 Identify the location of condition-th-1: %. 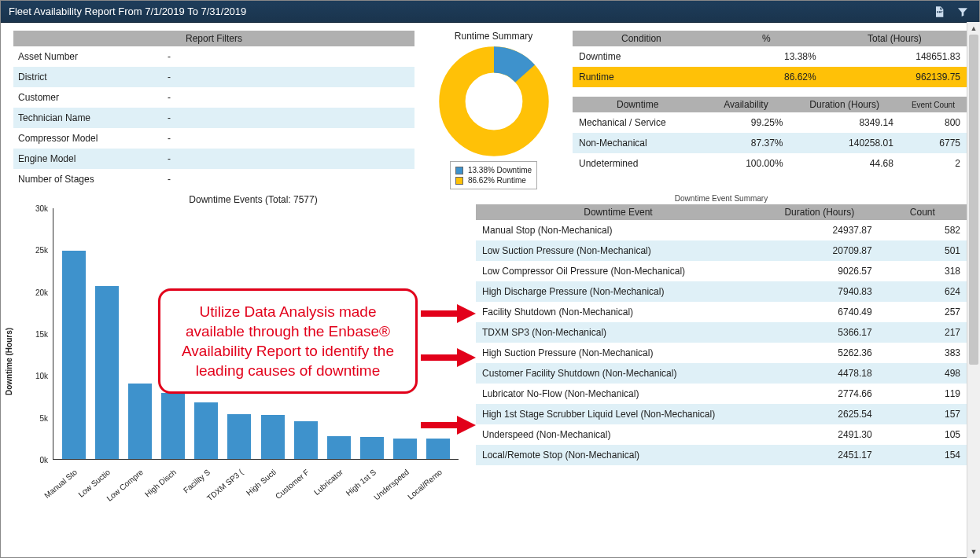
(766, 39).